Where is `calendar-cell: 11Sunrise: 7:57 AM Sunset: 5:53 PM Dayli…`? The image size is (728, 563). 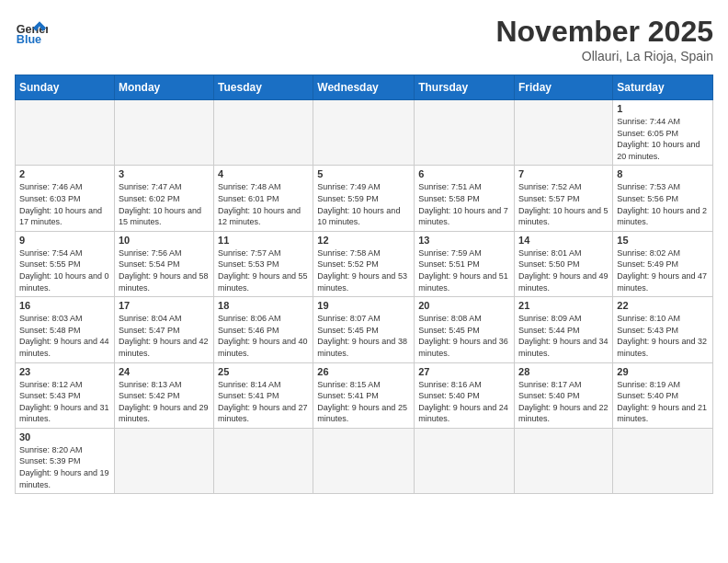
calendar-cell: 11Sunrise: 7:57 AM Sunset: 5:53 PM Dayli… is located at coordinates (264, 263).